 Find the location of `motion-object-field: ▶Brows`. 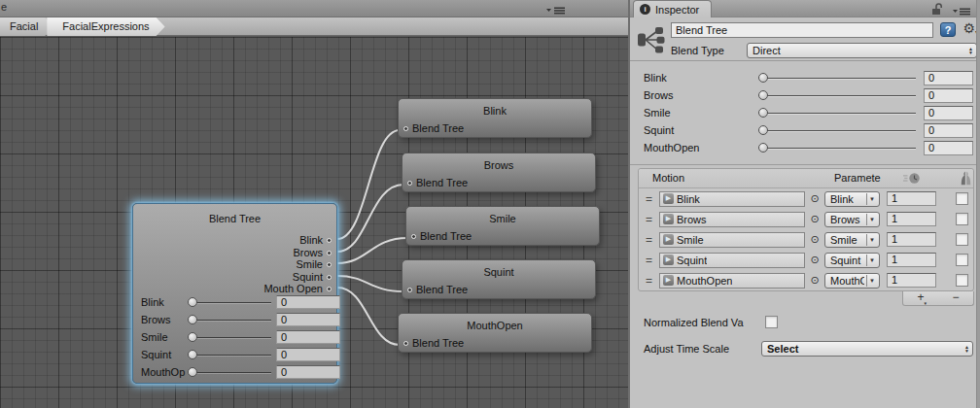

motion-object-field: ▶Brows is located at coordinates (732, 220).